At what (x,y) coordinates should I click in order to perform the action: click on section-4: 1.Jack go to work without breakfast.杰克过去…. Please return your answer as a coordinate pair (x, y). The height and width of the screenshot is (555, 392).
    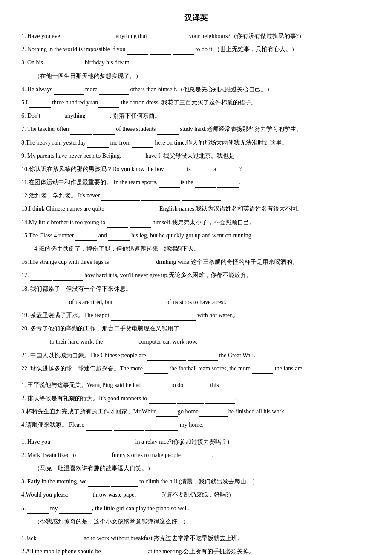
    Looking at the image, I should click on (196, 544).